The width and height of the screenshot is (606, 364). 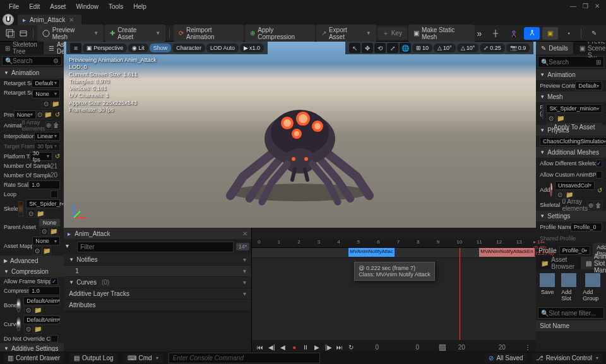 I want to click on r-mesh-section: ▼Mesh, so click(x=571, y=97).